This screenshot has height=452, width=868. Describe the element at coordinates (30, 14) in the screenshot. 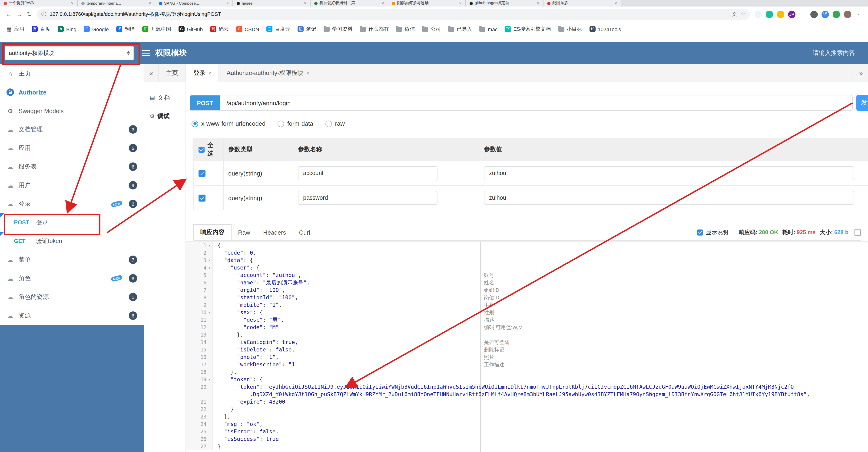

I see `reload-icon: ↻` at that location.